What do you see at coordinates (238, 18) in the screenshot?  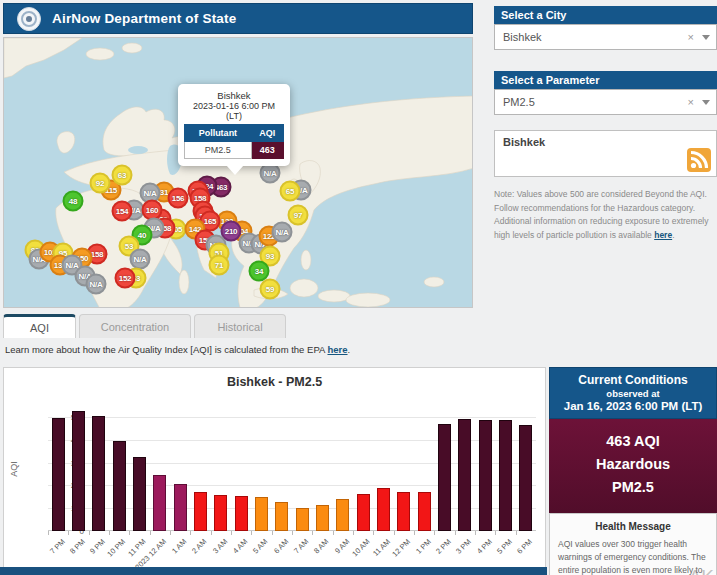 I see `app-header: AirNow Department of State` at bounding box center [238, 18].